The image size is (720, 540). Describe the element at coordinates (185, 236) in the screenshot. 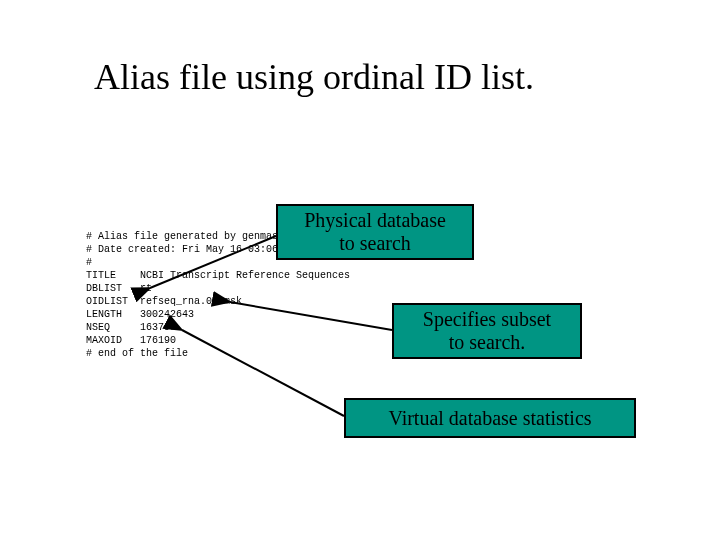

I see `code-line: # Alias file generated by genmask` at that location.